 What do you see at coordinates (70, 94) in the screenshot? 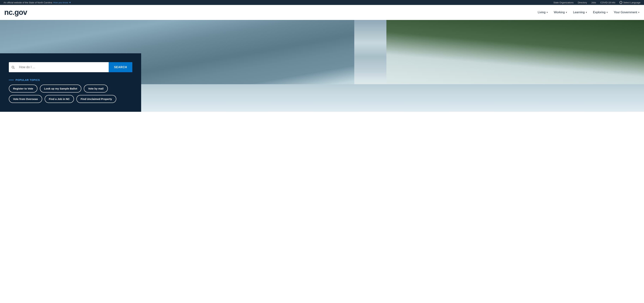
I see `topic-buttons: Register to Vote Look up my Sample Ballo…` at bounding box center [70, 94].